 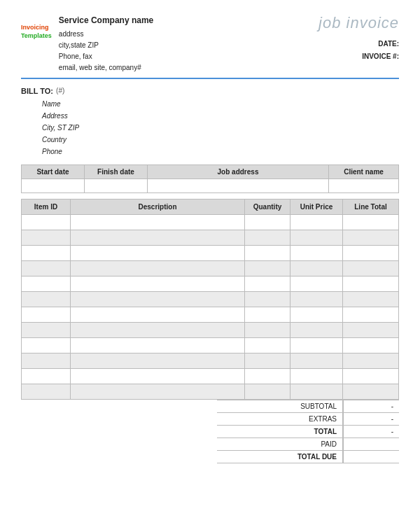 What do you see at coordinates (36, 36) in the screenshot?
I see `logo-templates: Templates` at bounding box center [36, 36].